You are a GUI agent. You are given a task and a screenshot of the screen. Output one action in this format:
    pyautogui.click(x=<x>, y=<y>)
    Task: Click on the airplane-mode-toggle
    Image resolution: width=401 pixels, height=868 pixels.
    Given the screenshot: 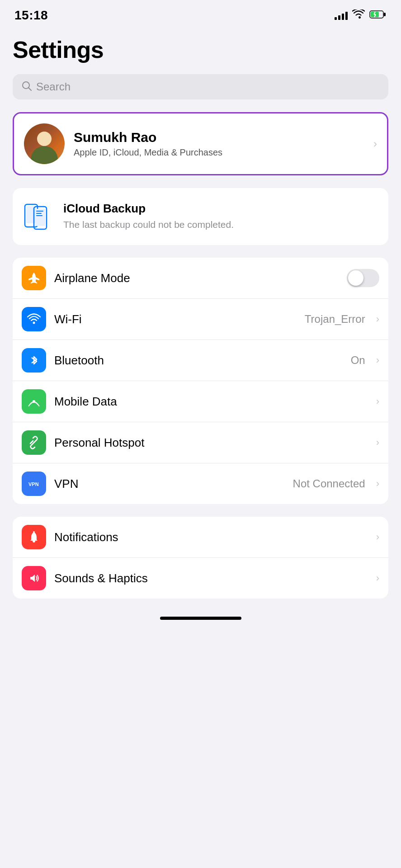 What is the action you would take?
    pyautogui.click(x=363, y=278)
    